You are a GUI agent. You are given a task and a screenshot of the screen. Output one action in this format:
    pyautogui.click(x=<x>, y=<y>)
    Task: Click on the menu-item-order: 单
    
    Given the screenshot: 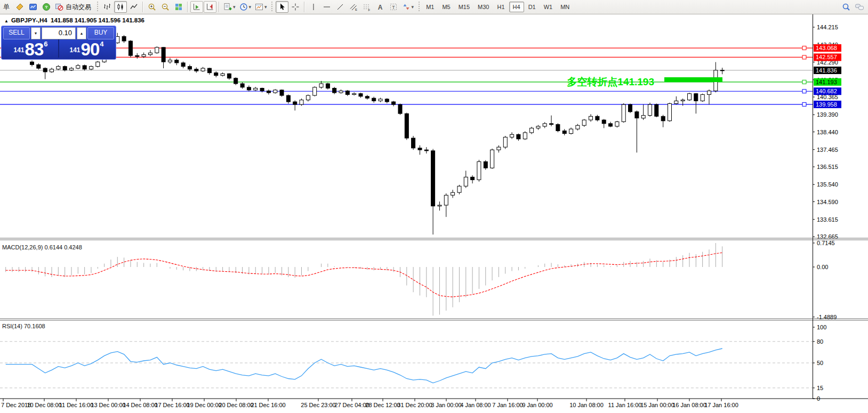 What is the action you would take?
    pyautogui.click(x=7, y=7)
    